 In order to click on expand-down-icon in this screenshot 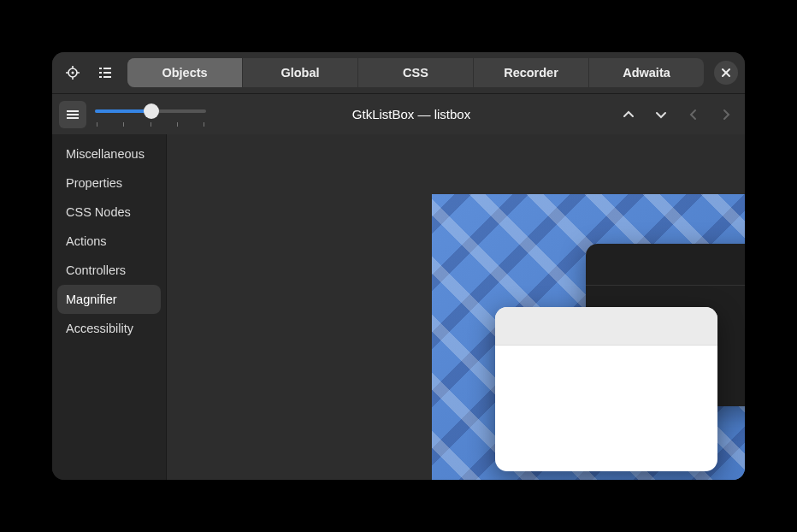, I will do `click(661, 115)`.